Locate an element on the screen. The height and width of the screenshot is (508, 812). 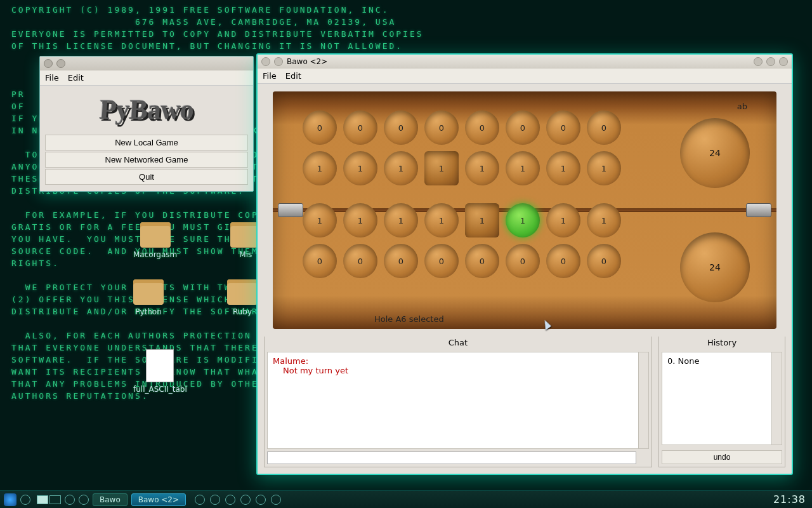
chat-log: Malume: Not my turn yet is located at coordinates (458, 400).